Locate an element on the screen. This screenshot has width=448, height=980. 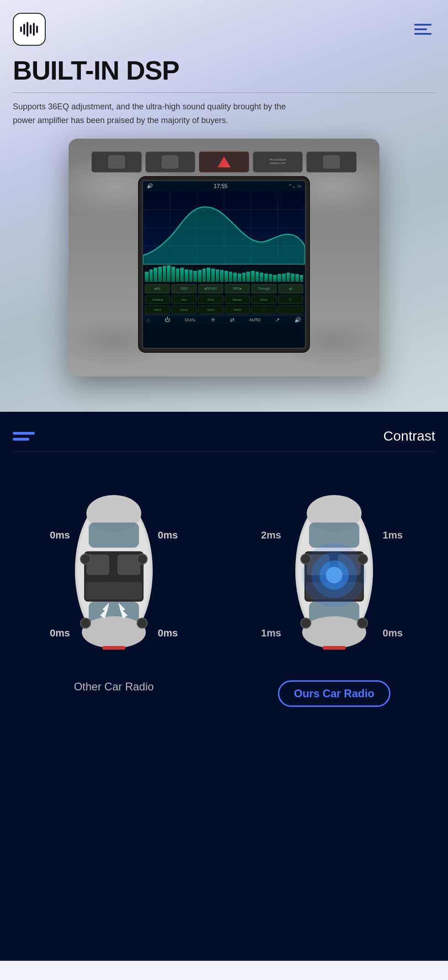
other-timing-top-right: 0ms is located at coordinates (168, 535).